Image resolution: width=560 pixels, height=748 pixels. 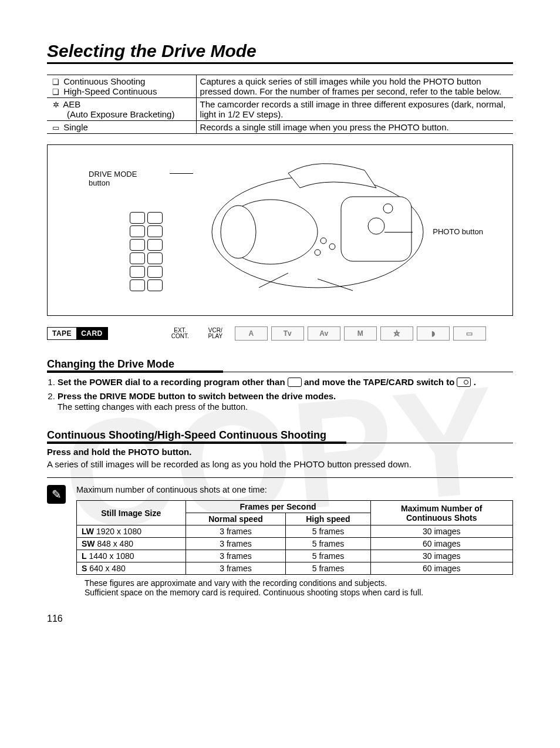 I want to click on drive-mode-label2: button, so click(x=99, y=183).